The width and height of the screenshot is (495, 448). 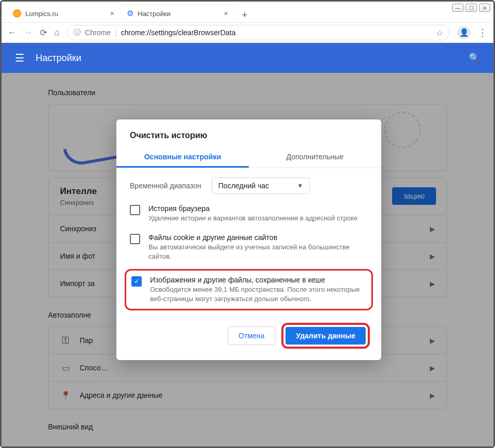 I want to click on home-icon: ⌂, so click(x=57, y=33).